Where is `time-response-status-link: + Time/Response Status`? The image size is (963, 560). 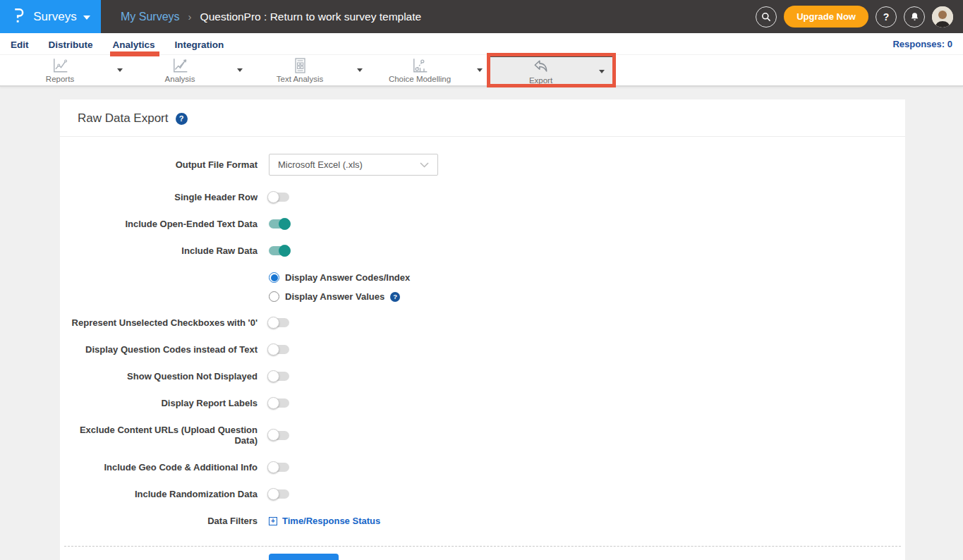
time-response-status-link: + Time/Response Status is located at coordinates (325, 521).